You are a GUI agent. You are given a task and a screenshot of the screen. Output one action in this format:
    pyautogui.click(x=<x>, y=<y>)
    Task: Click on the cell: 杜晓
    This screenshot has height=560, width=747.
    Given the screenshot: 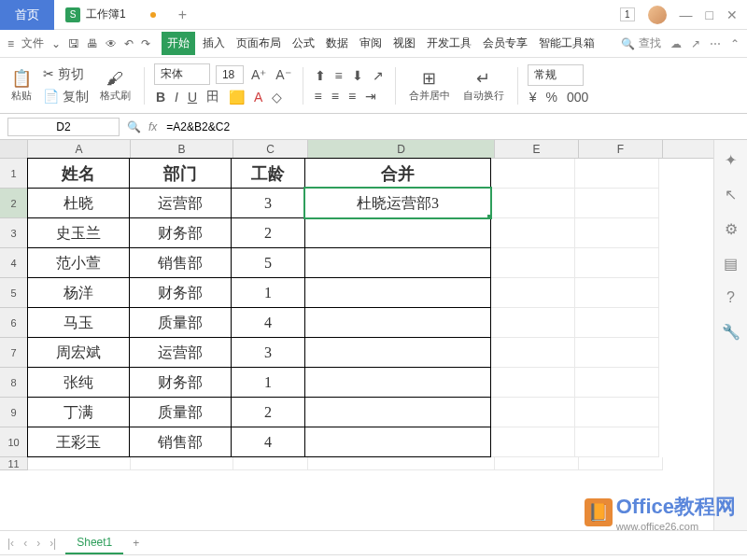 What is the action you would take?
    pyautogui.click(x=78, y=203)
    